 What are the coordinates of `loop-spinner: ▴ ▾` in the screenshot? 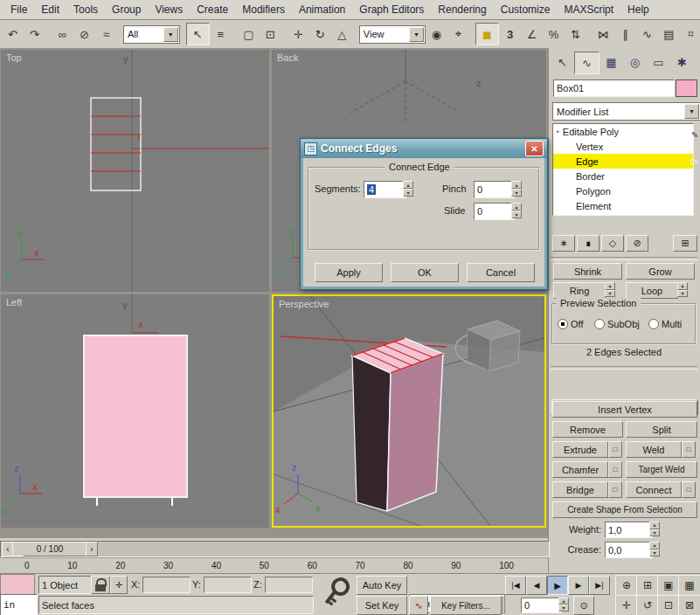 It's located at (683, 290).